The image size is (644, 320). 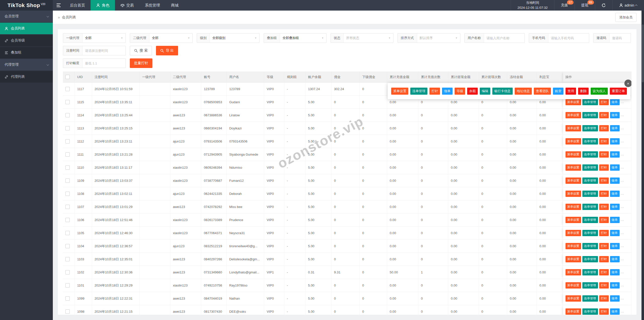 What do you see at coordinates (94, 38) in the screenshot?
I see `filter-select-1: 一级代理全部▼` at bounding box center [94, 38].